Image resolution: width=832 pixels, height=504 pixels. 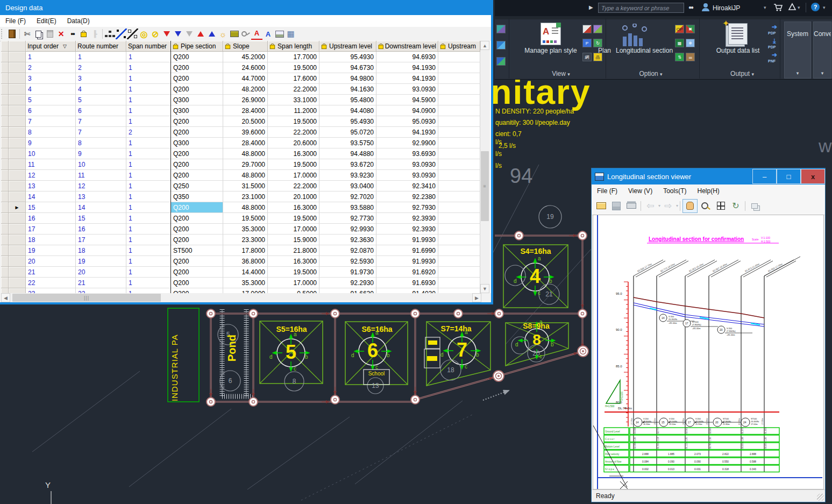 I want to click on table-cell: 18, so click(x=51, y=240).